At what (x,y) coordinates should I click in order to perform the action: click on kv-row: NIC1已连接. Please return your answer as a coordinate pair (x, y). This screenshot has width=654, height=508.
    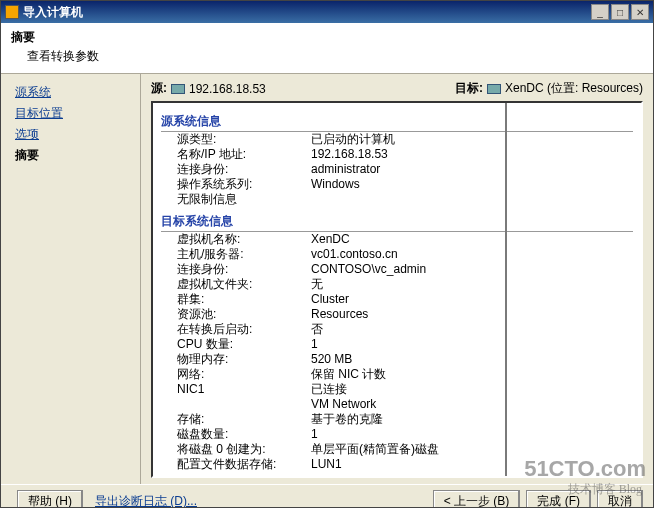
    Looking at the image, I should click on (397, 390).